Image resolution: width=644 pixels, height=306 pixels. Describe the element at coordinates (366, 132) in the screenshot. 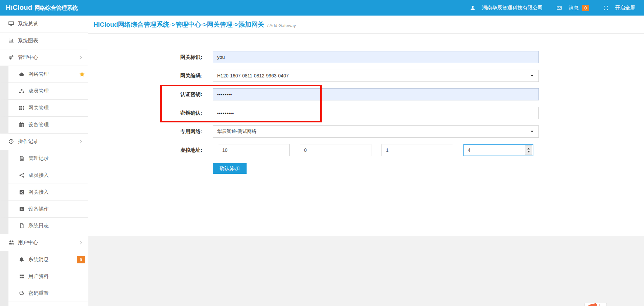

I see `private-network-row: 专用网络: 华辰智通-测试网络` at that location.